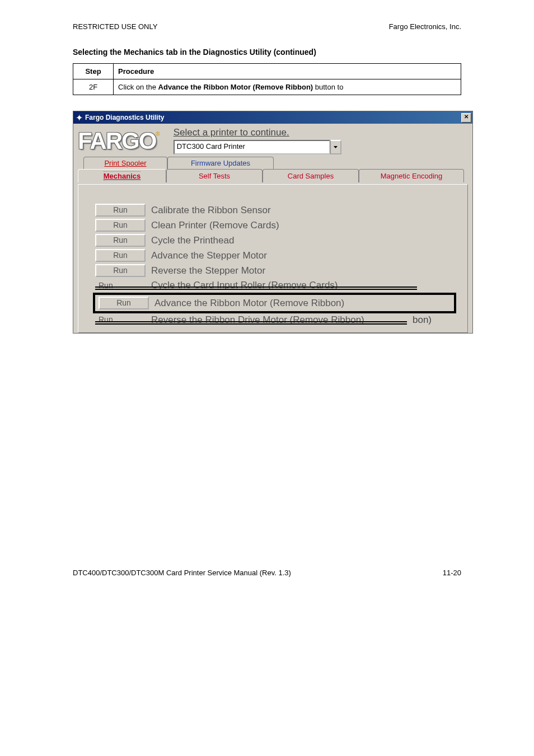 The width and height of the screenshot is (534, 756). Describe the element at coordinates (93, 72) in the screenshot. I see `step-header: Step` at that location.